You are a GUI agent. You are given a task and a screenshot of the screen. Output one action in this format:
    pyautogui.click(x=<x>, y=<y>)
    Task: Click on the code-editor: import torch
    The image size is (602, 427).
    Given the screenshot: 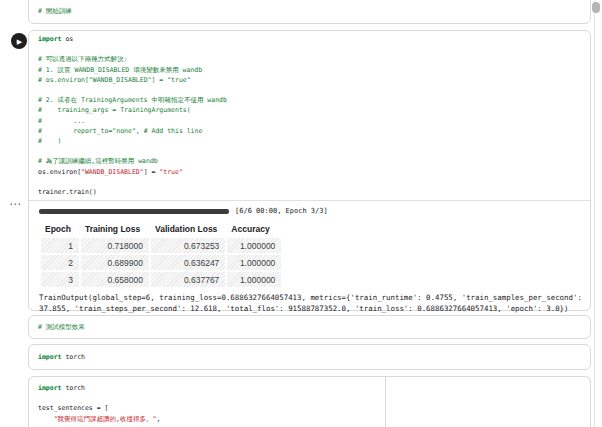 What is the action you would take?
    pyautogui.click(x=310, y=354)
    